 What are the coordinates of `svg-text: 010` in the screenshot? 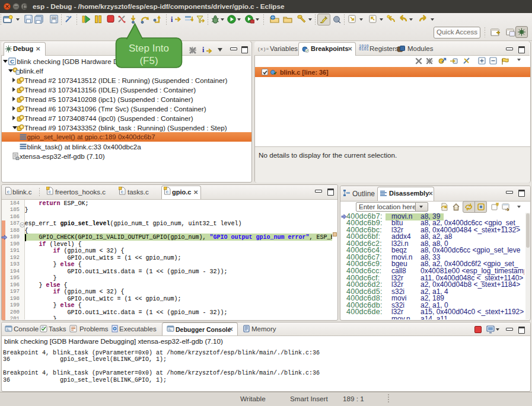 It's located at (55, 18).